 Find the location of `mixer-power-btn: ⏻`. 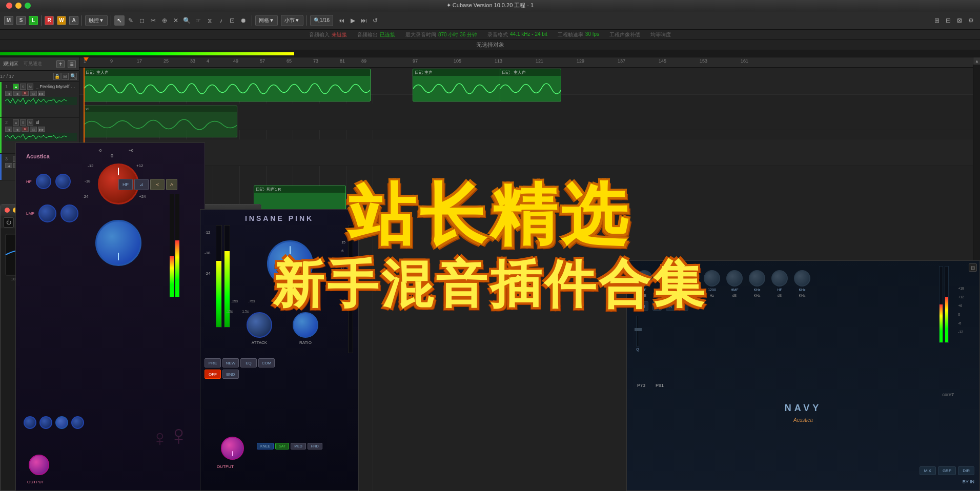

mixer-power-btn: ⏻ is located at coordinates (9, 222).